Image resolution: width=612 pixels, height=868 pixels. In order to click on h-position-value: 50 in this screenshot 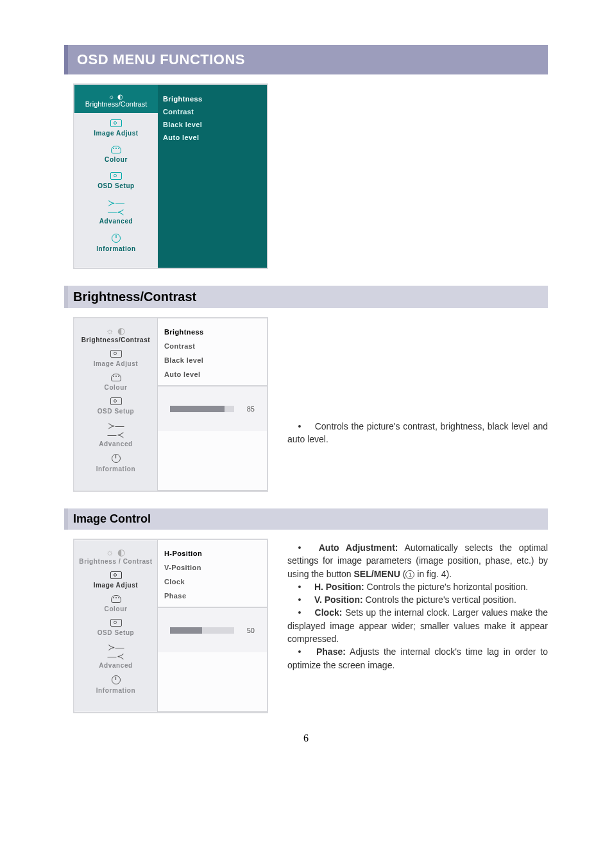, I will do `click(248, 630)`.